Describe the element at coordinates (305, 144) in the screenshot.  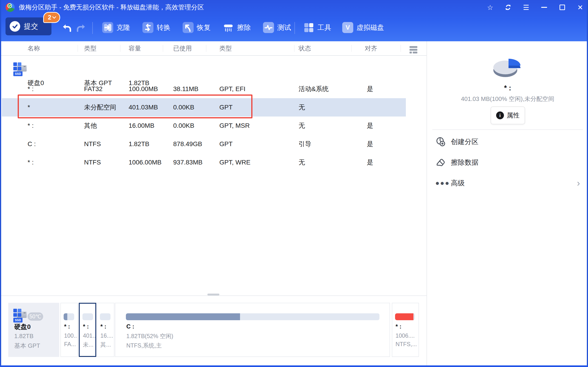
I see `cell-status: 引导` at that location.